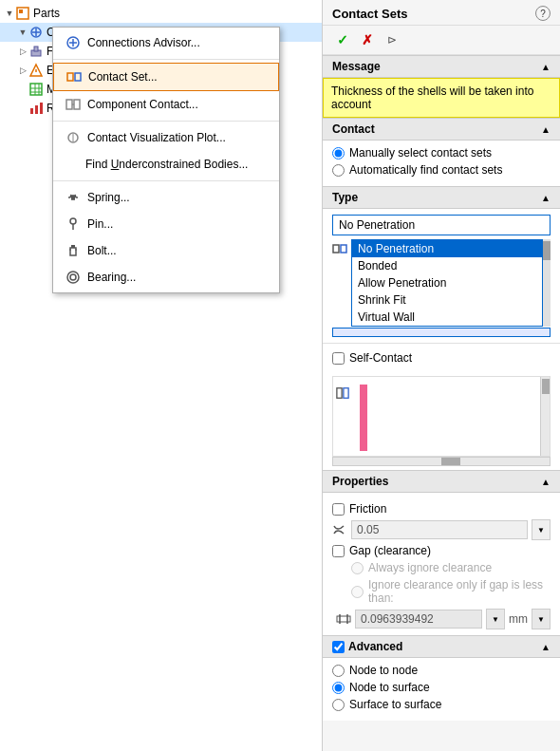 Image resolution: width=560 pixels, height=751 pixels. I want to click on contact-set-icon, so click(74, 77).